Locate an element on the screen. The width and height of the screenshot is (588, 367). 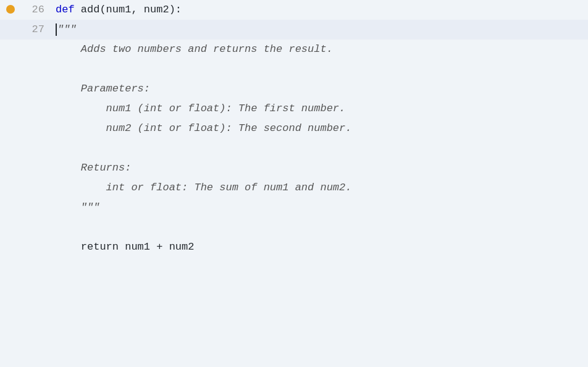
code-line-return-desc: int or float: The sum of num1 and num2. is located at coordinates (294, 188).